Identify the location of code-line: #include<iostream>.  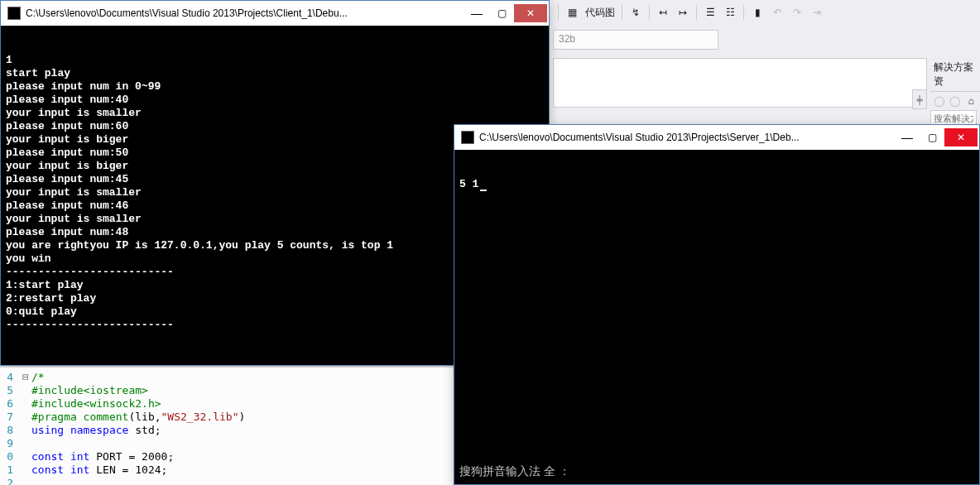
(133, 391).